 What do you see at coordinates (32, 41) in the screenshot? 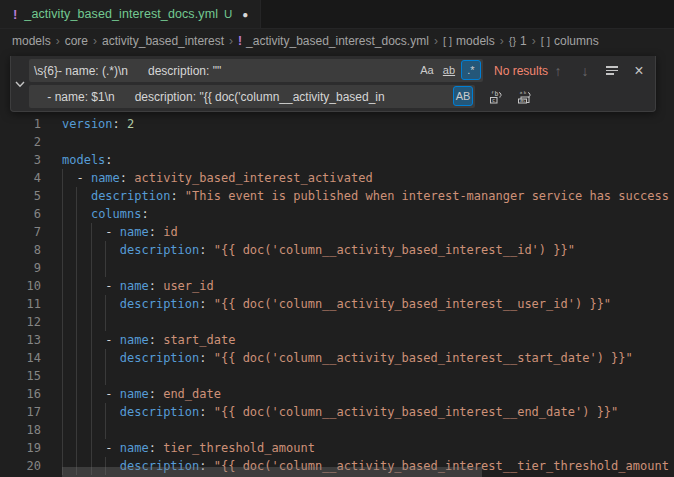
I see `breadcrumb-label: models` at bounding box center [32, 41].